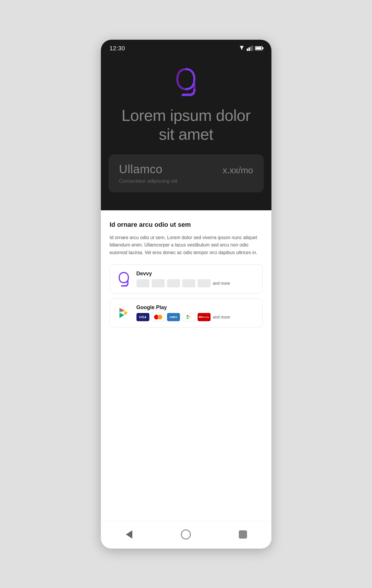 The image size is (372, 588). Describe the element at coordinates (186, 313) in the screenshot. I see `google-play-payment-option: Google Play VISA AMEX` at that location.